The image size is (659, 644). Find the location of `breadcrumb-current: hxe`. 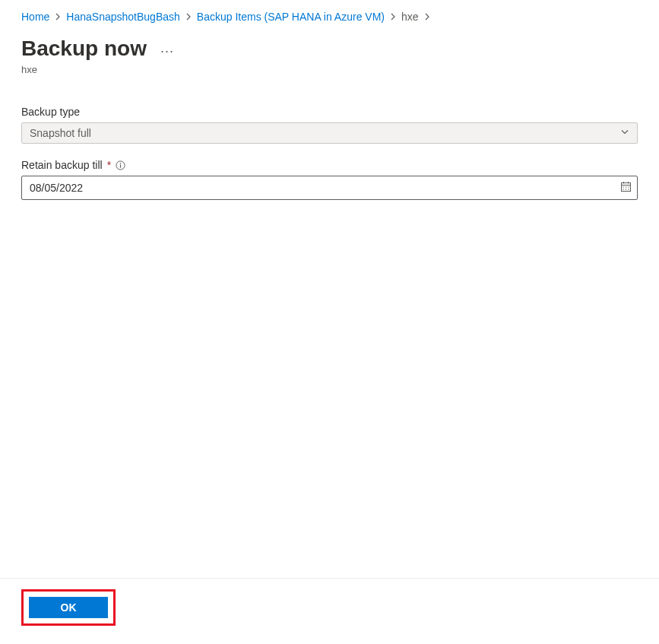

breadcrumb-current: hxe is located at coordinates (410, 17).